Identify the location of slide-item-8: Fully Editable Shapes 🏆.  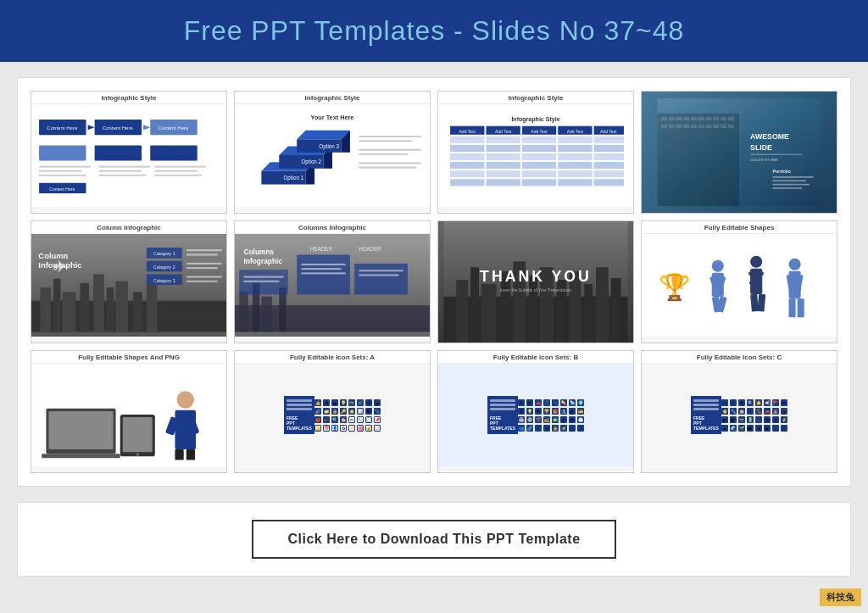
(739, 281).